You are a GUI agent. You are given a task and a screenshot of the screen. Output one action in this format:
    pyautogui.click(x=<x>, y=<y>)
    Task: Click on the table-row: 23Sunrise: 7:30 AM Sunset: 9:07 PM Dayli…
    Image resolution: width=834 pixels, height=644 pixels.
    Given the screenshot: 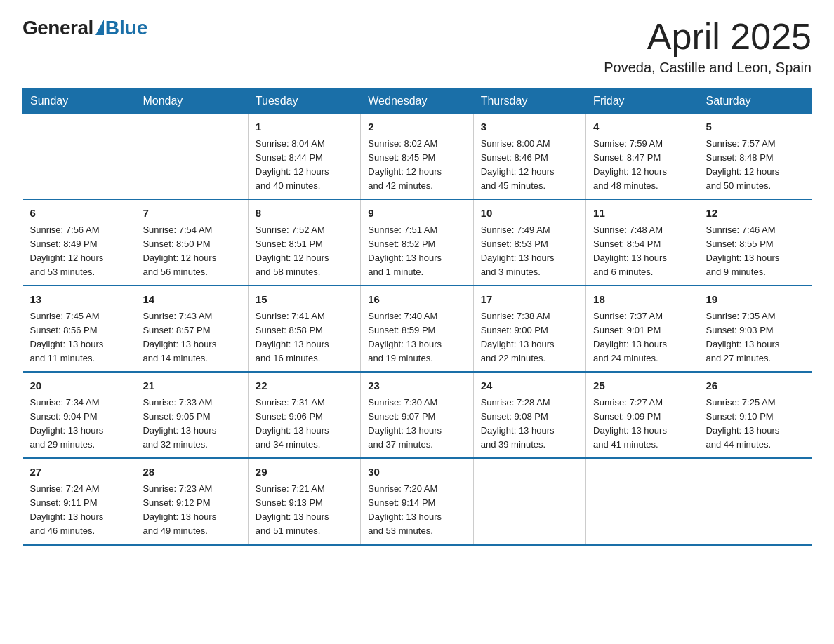 What is the action you would take?
    pyautogui.click(x=417, y=415)
    